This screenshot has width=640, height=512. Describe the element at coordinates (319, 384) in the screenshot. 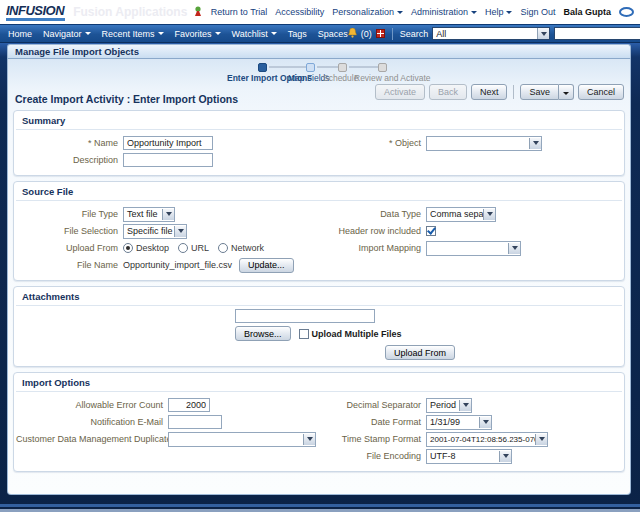

I see `import-options-section-title: Import Options` at that location.